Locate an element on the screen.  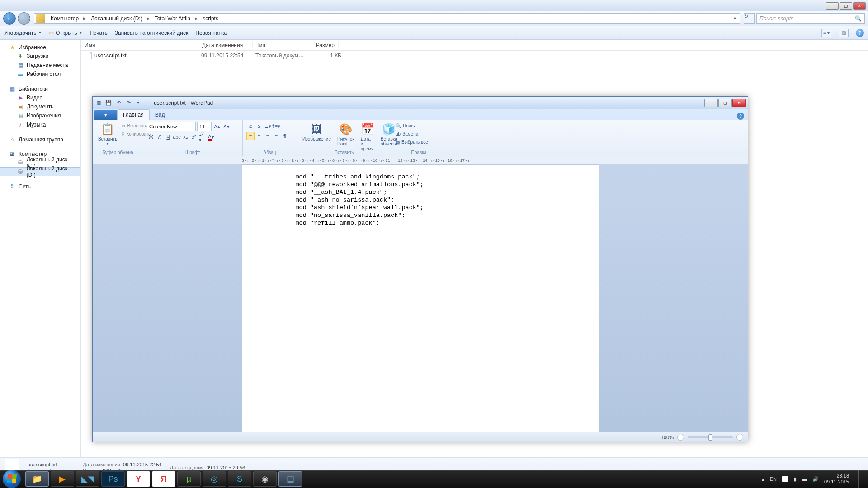
align-right-button: ≡ is located at coordinates (268, 136).